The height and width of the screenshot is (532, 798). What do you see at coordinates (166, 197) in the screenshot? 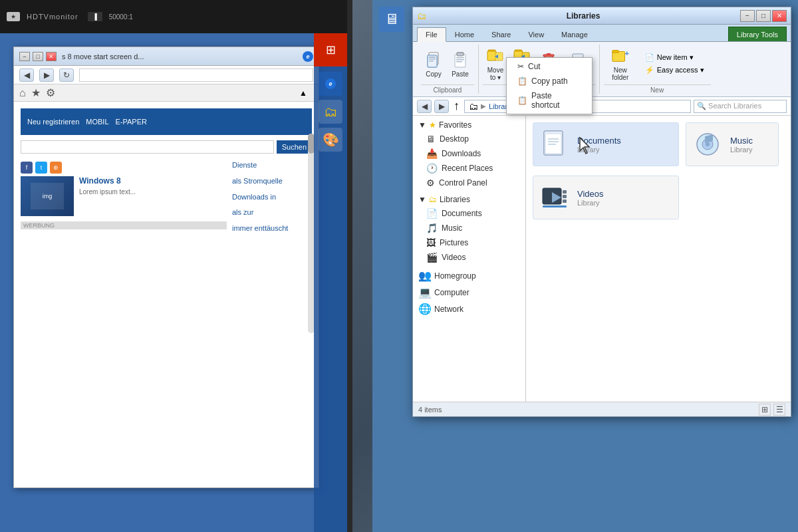
I see `content-area: f t ⊕ img Windows 8` at bounding box center [166, 197].